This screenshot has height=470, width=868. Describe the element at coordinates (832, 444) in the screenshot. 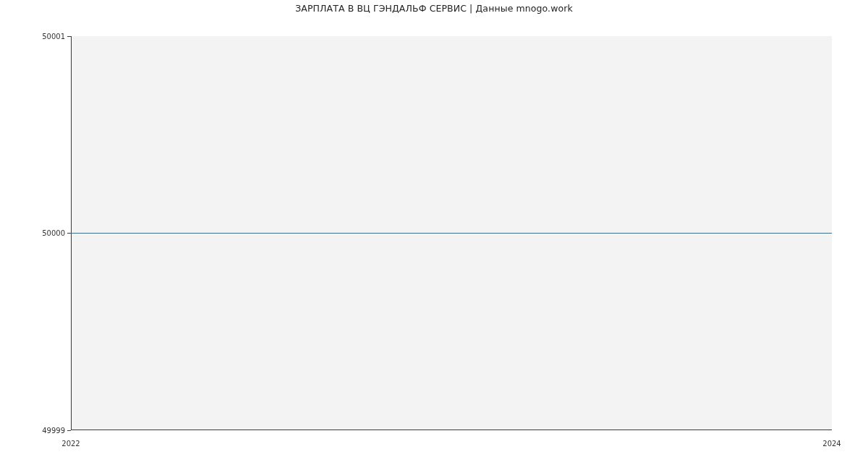

I see `x-tick-label: 2024` at that location.